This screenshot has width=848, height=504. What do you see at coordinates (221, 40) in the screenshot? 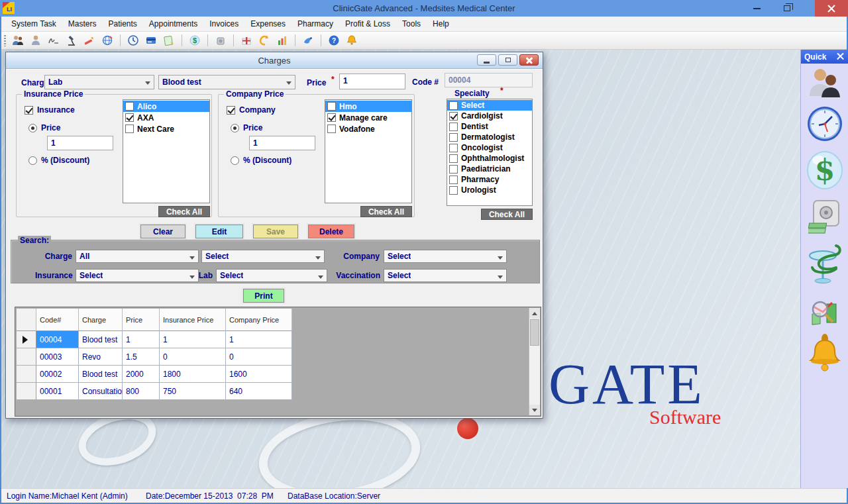
I see `storage-box-icon` at bounding box center [221, 40].